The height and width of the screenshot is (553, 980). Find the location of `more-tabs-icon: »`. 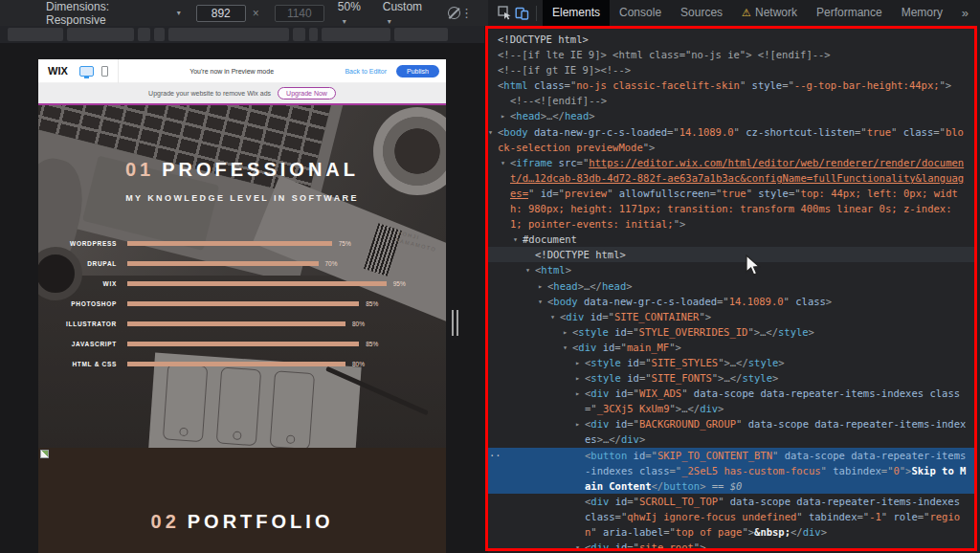

more-tabs-icon: » is located at coordinates (965, 13).